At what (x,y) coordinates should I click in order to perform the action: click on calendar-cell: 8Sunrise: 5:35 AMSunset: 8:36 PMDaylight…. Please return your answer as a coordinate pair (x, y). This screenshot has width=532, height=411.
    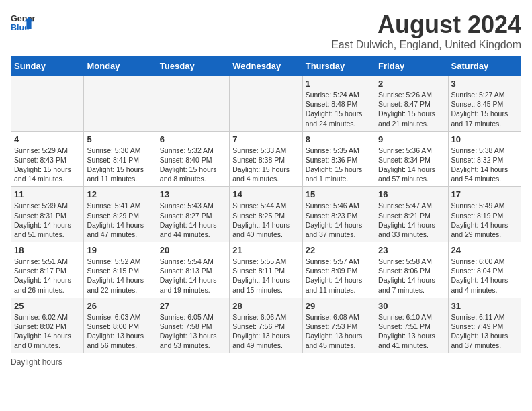
    Looking at the image, I should click on (339, 158).